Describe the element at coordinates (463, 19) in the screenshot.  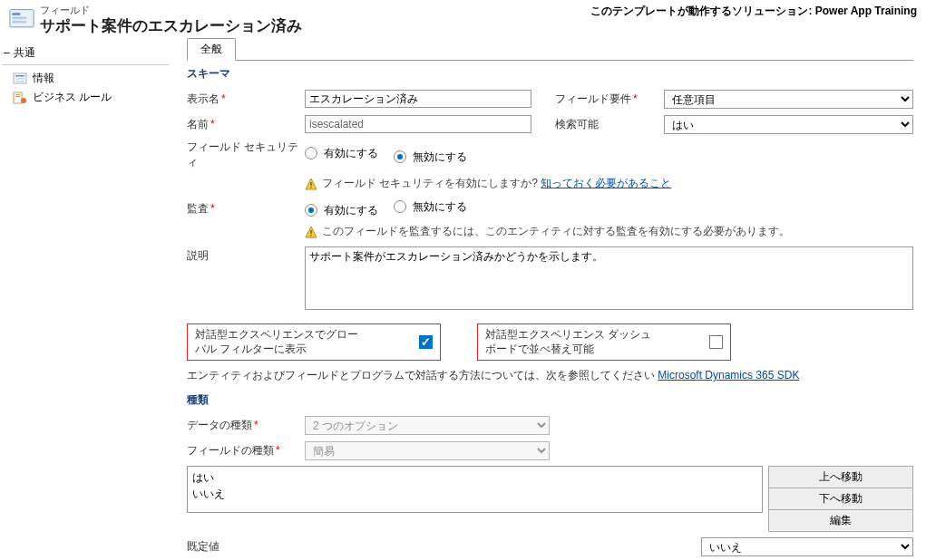
I see `header: フィールド サポート案件のエスカレーション済み このテンプレートが動作するソリュ…` at that location.